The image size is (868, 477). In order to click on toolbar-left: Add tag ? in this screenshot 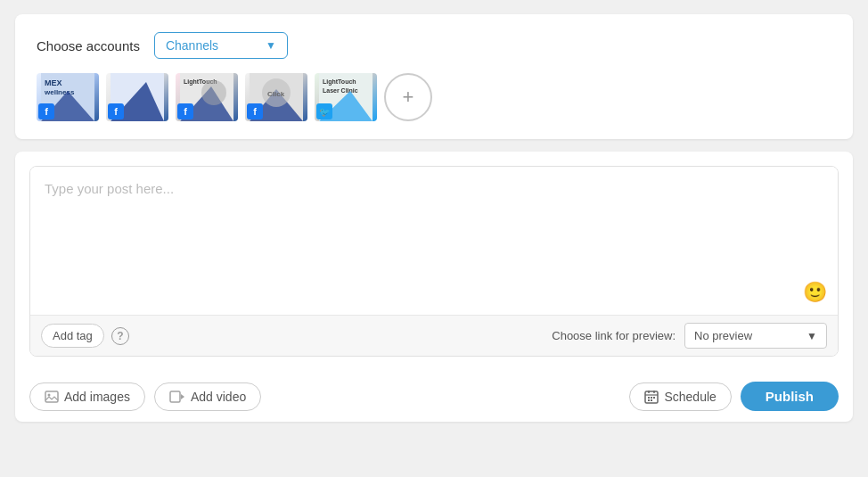, I will do `click(86, 335)`.